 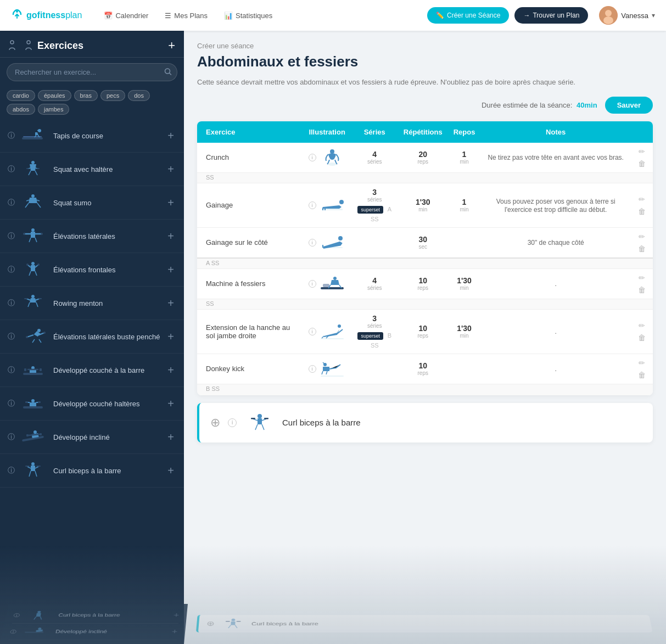 What do you see at coordinates (92, 270) in the screenshot?
I see `list-item: ⓘ Élévations frontales +` at bounding box center [92, 270].